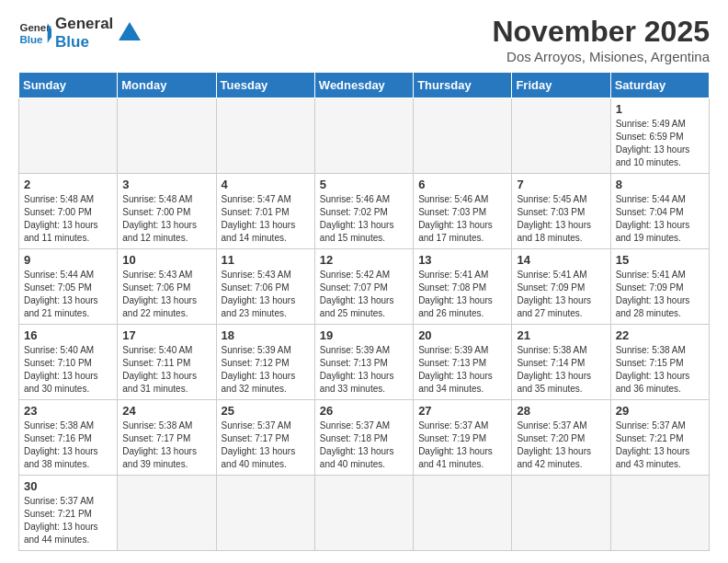 The image size is (728, 563). What do you see at coordinates (462, 184) in the screenshot?
I see `day-number: 6` at bounding box center [462, 184].